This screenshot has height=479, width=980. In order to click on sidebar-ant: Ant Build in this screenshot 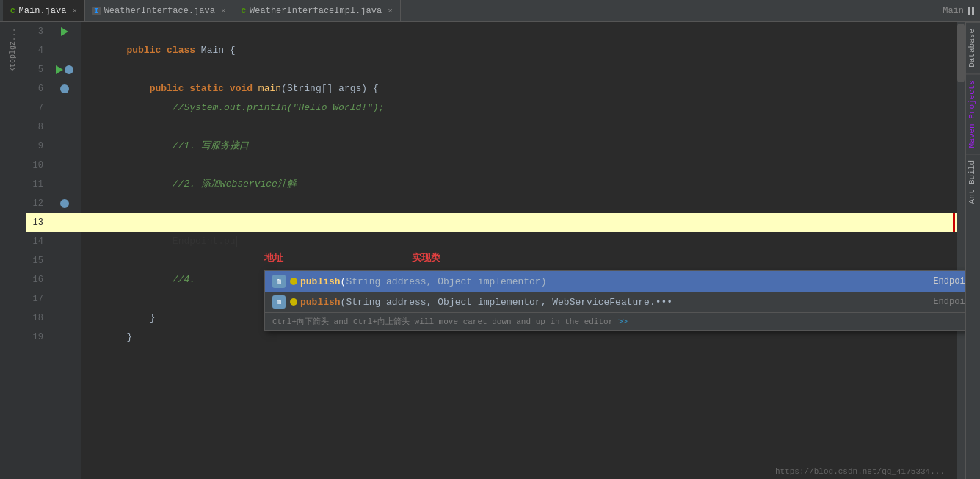, I will do `click(973, 181)`.